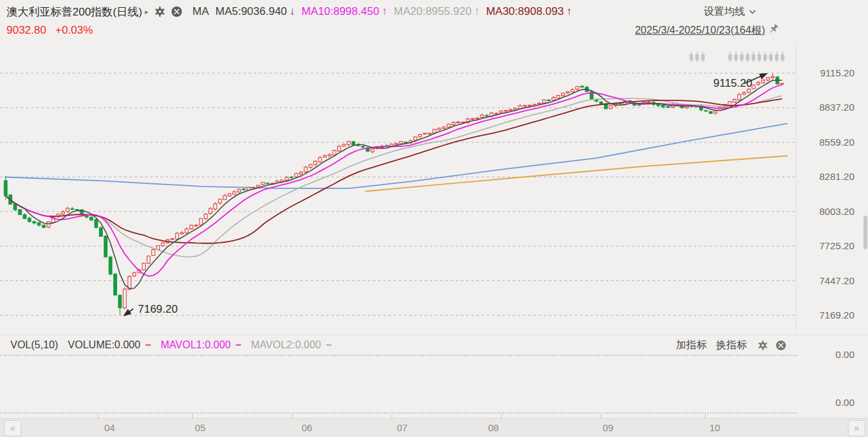  I want to click on month-label: 10, so click(715, 427).